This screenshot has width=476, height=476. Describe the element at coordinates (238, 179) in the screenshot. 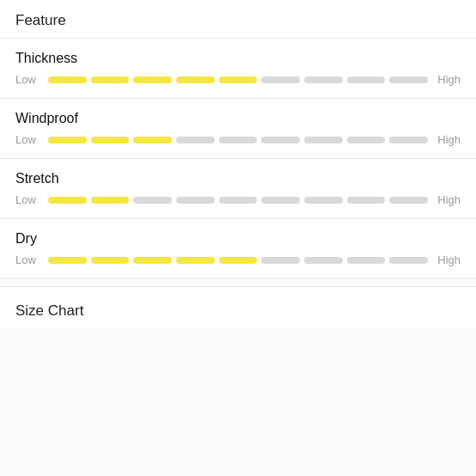

I see `feature-name-stretch: Stretch` at that location.